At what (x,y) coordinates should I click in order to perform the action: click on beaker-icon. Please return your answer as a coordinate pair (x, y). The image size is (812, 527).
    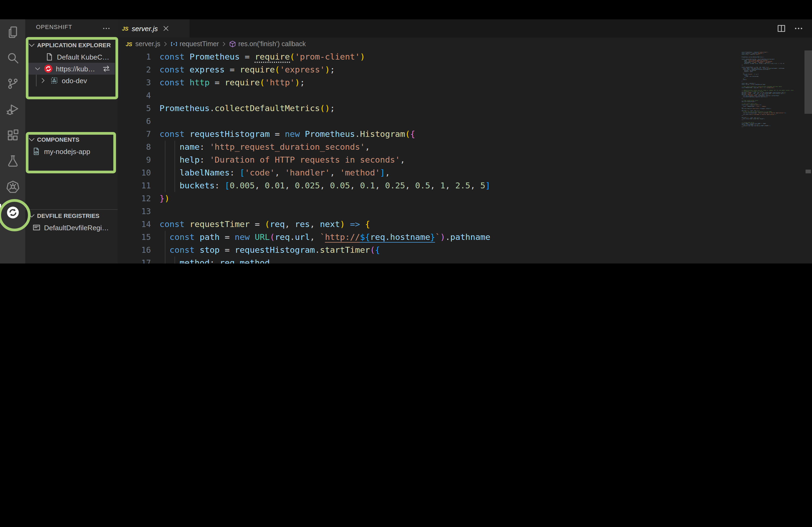
    Looking at the image, I should click on (13, 161).